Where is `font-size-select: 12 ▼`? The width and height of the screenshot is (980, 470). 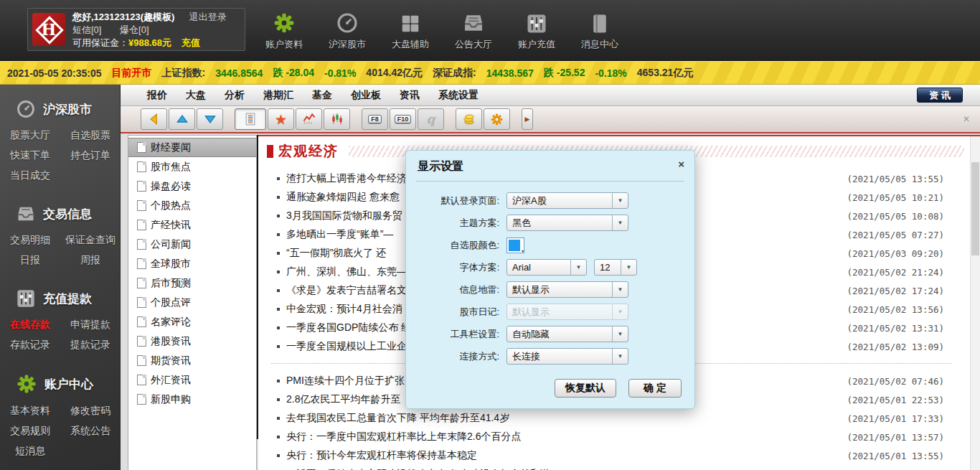 font-size-select: 12 ▼ is located at coordinates (616, 267).